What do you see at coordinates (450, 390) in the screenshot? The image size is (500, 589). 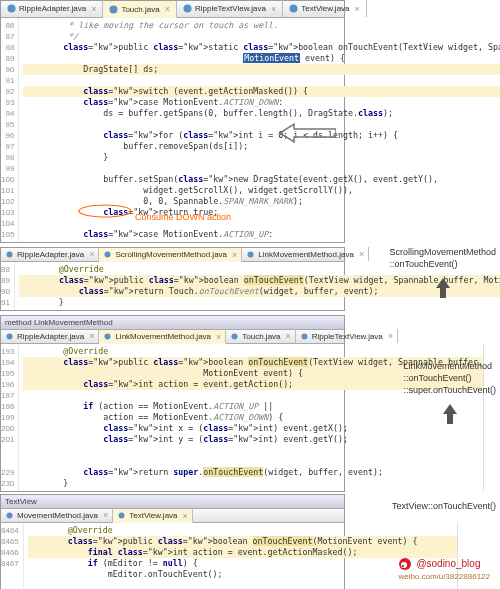 I see `label-line: ::super.onTouchEvent()` at bounding box center [450, 390].